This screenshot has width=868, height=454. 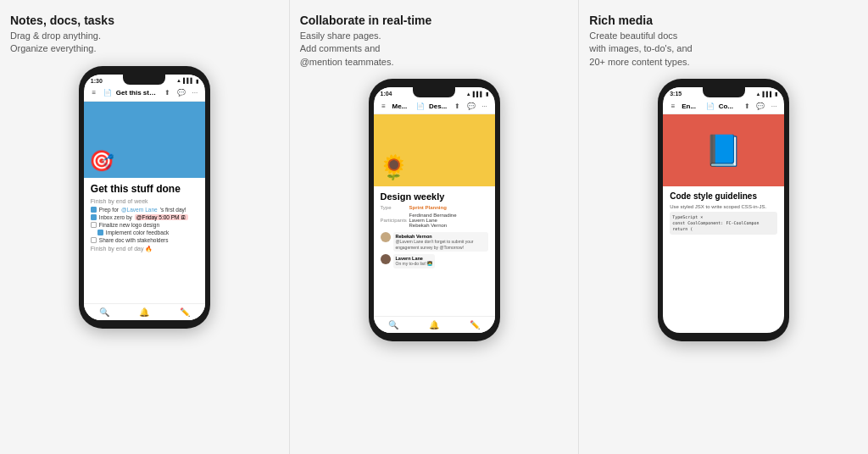 What do you see at coordinates (403, 107) in the screenshot?
I see `nav-title-left: Me...` at bounding box center [403, 107].